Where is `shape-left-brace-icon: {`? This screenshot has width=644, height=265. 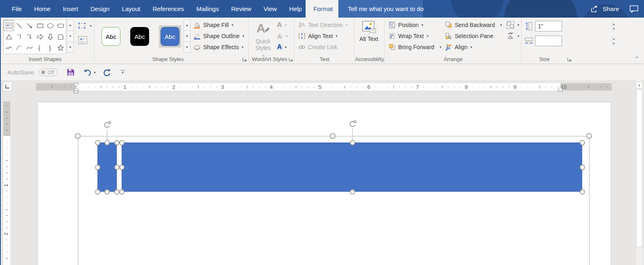
shape-left-brace-icon: { is located at coordinates (40, 48).